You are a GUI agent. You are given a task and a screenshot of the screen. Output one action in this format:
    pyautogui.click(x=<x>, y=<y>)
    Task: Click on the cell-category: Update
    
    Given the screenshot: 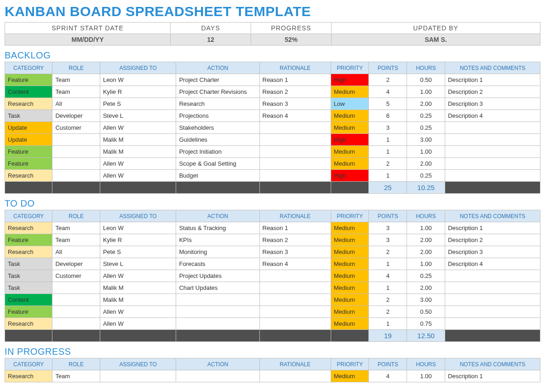 What is the action you would take?
    pyautogui.click(x=29, y=128)
    